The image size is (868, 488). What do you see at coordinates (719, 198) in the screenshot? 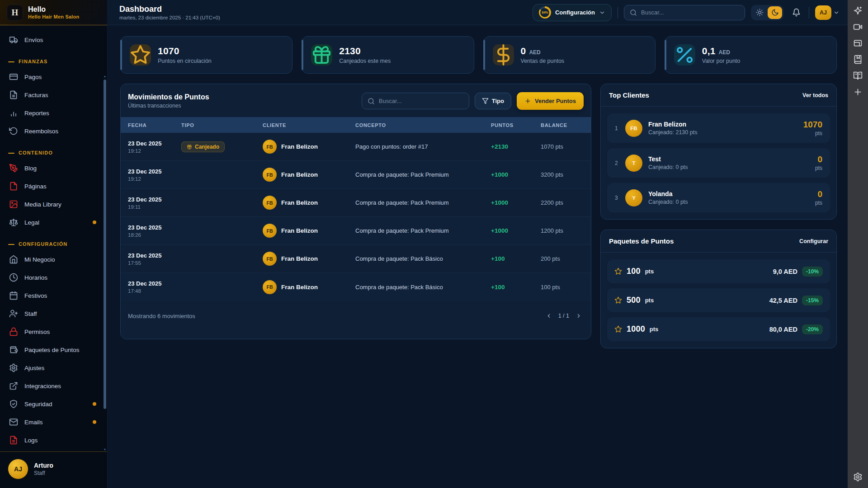
I see `client-list-item: 3 Y Yolanda Canjeado: 0 pts 0 pts` at bounding box center [719, 198].